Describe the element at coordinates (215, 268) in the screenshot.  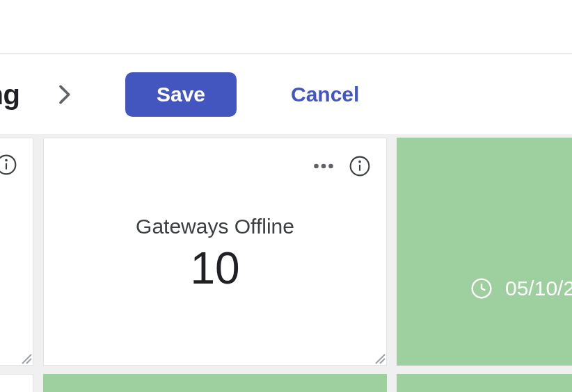
I see `card-value: 10` at that location.